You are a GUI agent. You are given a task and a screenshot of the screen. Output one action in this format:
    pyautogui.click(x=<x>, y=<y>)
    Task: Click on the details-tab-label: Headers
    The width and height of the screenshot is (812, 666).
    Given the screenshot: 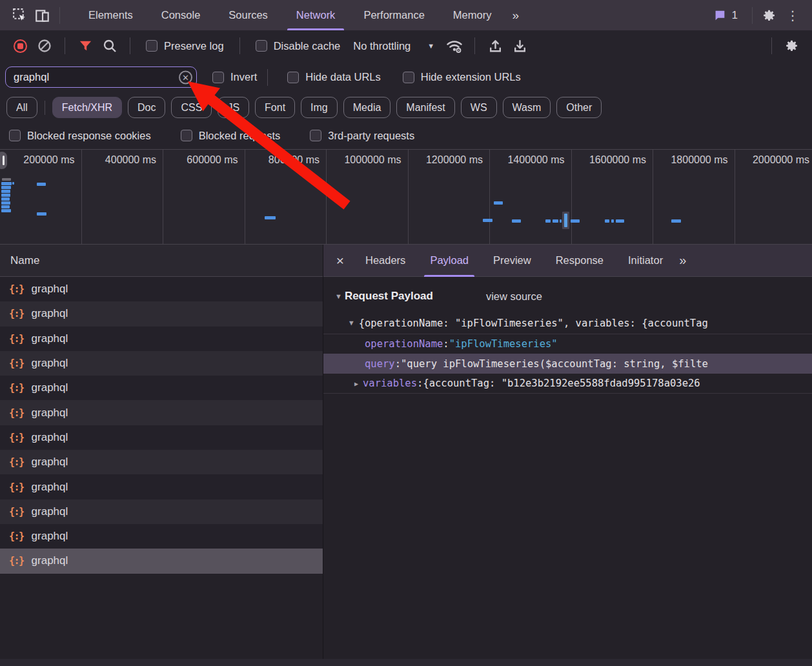 What is the action you would take?
    pyautogui.click(x=385, y=261)
    